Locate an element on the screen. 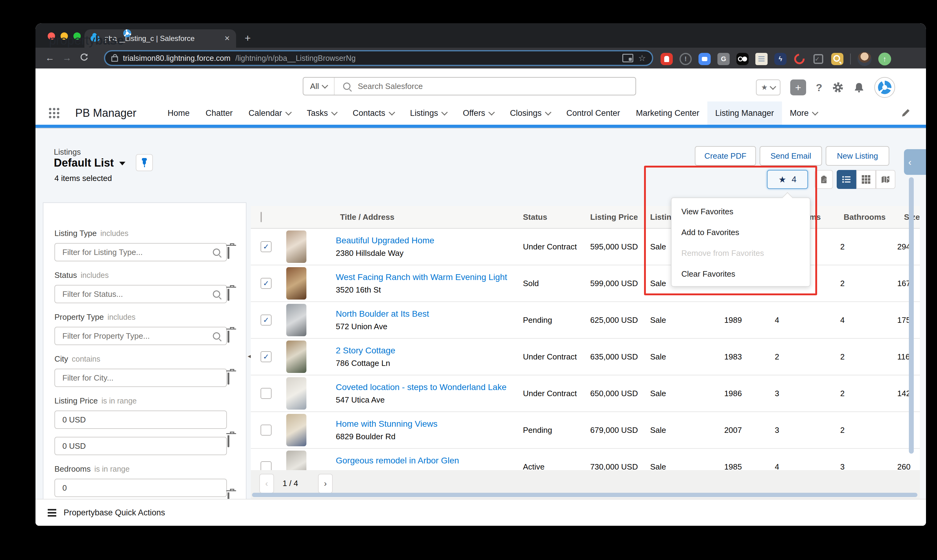 This screenshot has height=560, width=937. nav-tab: Listing Manager is located at coordinates (744, 113).